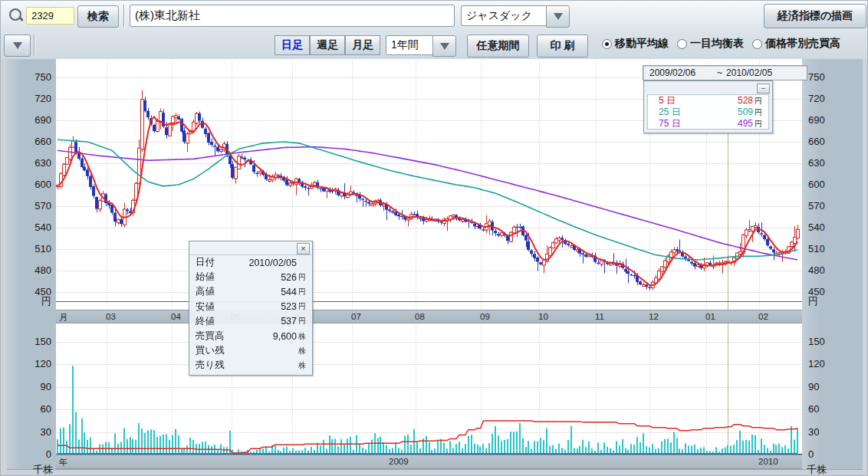 The width and height of the screenshot is (868, 476). I want to click on tab-週足: 週足, so click(327, 45).